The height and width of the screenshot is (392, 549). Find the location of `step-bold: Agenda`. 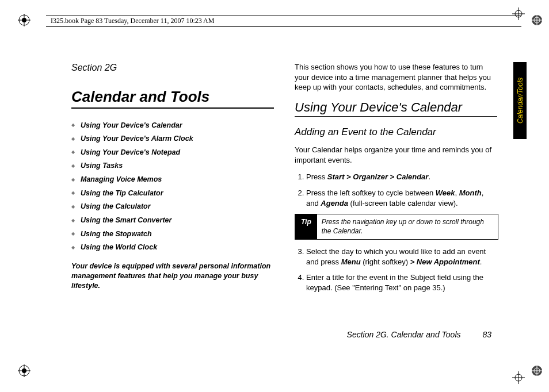

step-bold: Agenda is located at coordinates (334, 203).